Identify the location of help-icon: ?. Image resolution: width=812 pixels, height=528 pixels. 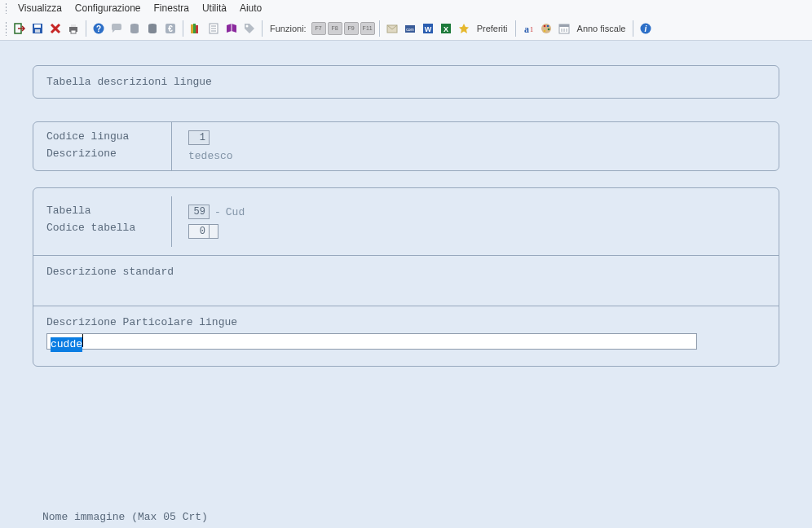
(99, 29).